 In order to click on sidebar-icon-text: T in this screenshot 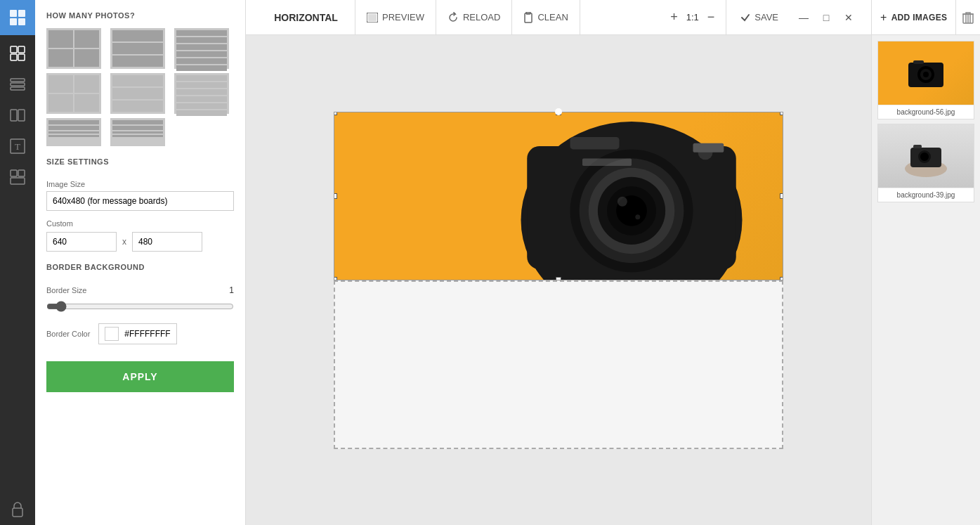, I will do `click(18, 146)`.